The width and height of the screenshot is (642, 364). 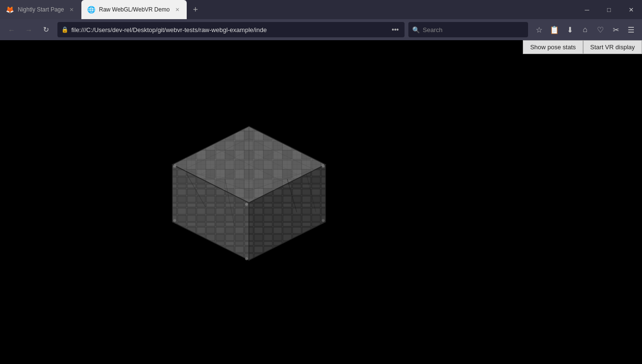 What do you see at coordinates (609, 10) in the screenshot?
I see `window-controls: ─ □ ✕` at bounding box center [609, 10].